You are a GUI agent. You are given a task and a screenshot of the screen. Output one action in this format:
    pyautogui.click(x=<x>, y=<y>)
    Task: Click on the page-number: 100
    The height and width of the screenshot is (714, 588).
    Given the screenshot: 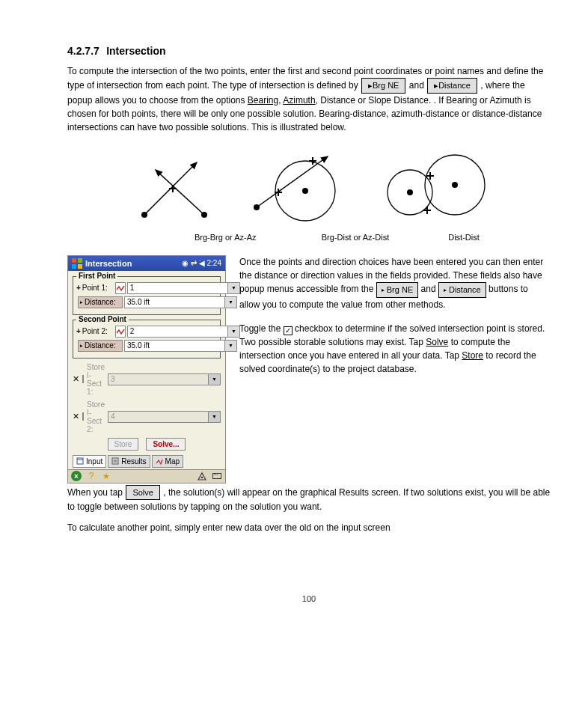 What is the action you would take?
    pyautogui.click(x=309, y=599)
    